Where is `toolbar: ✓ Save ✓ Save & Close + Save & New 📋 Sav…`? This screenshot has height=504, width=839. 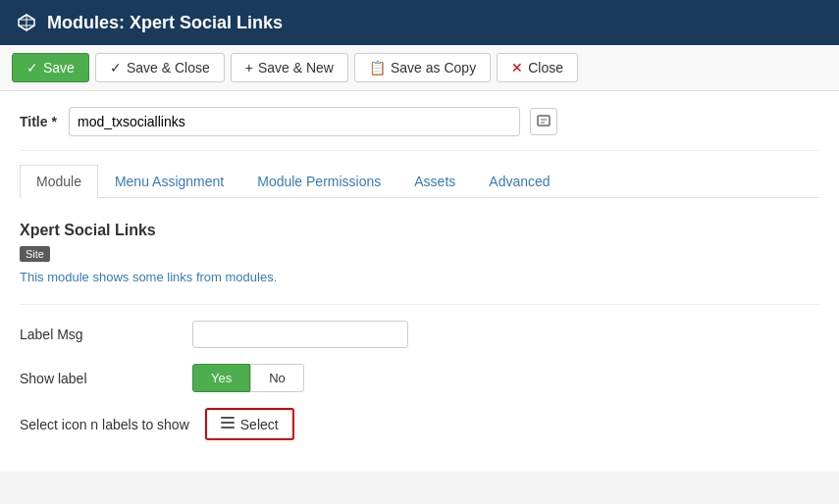 toolbar: ✓ Save ✓ Save & Close + Save & New 📋 Sav… is located at coordinates (420, 69).